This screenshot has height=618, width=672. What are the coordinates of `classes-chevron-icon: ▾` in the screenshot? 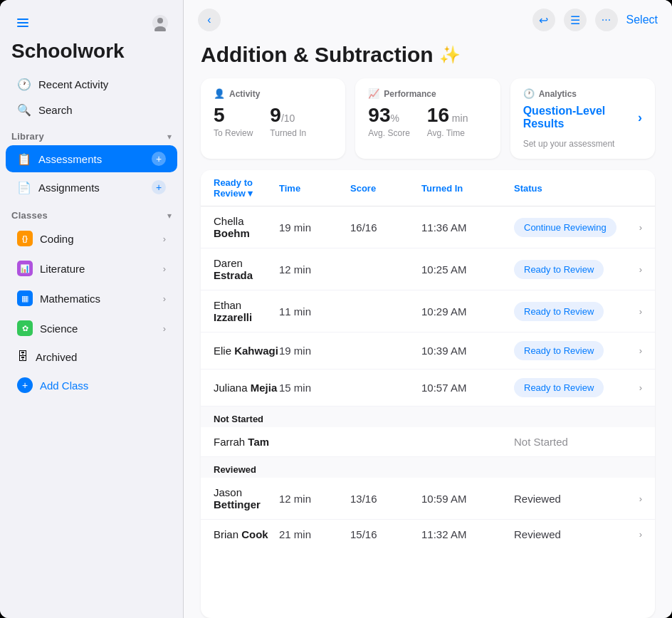 It's located at (169, 216).